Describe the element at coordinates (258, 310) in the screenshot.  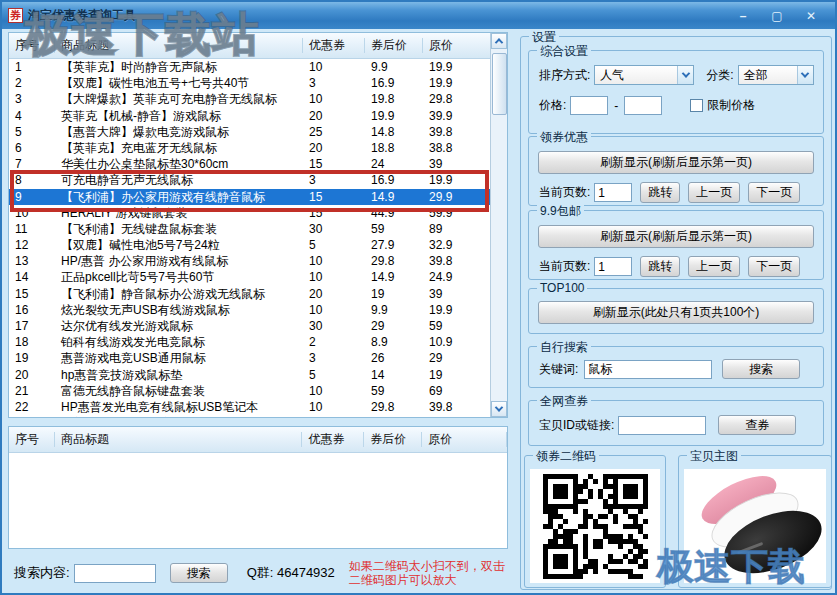
I see `table-row: 16炫光裂纹无声USB有线游戏鼠标109.919.9` at that location.